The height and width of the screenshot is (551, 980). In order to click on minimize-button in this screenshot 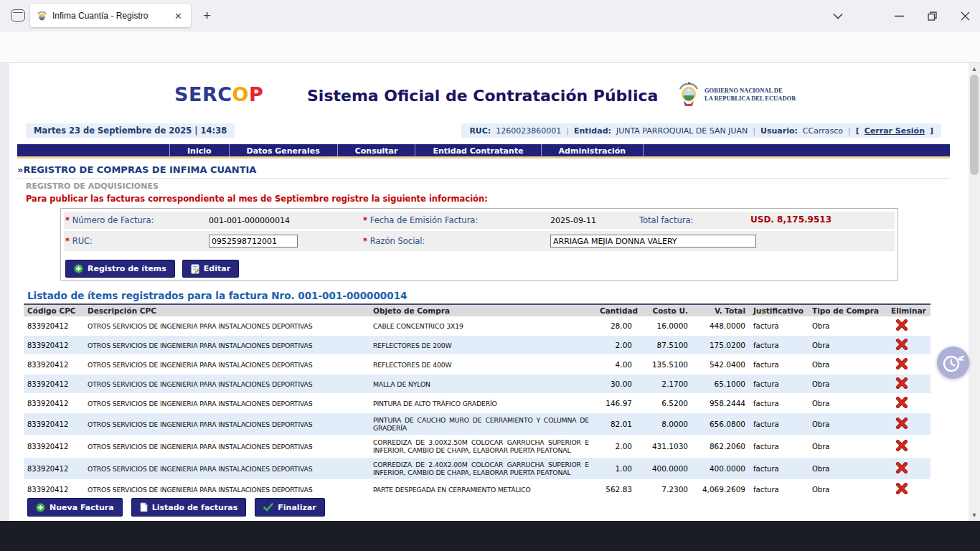, I will do `click(899, 16)`.